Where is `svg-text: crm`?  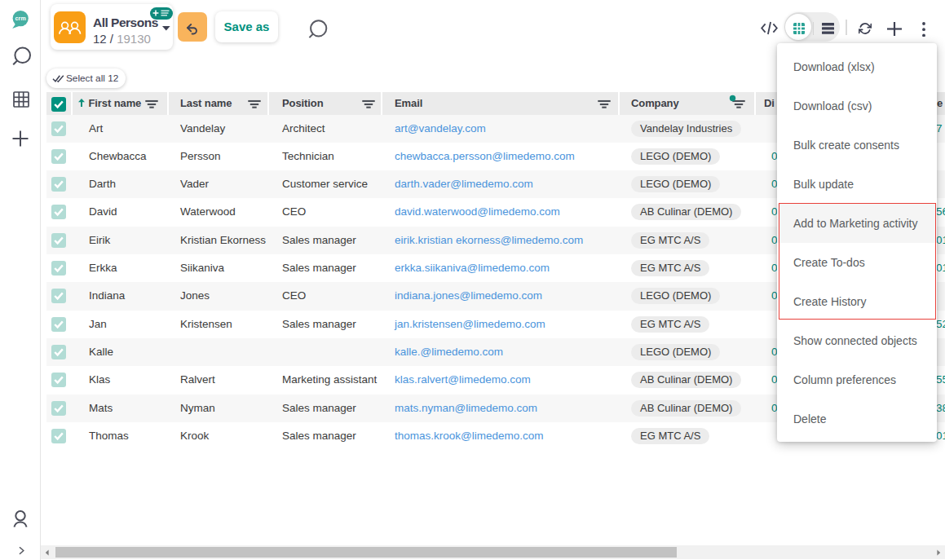 svg-text: crm is located at coordinates (21, 18).